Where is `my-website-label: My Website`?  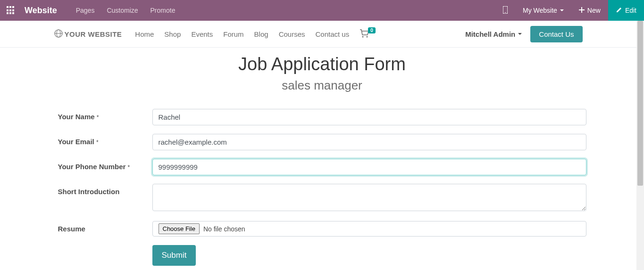
my-website-label: My Website is located at coordinates (540, 10).